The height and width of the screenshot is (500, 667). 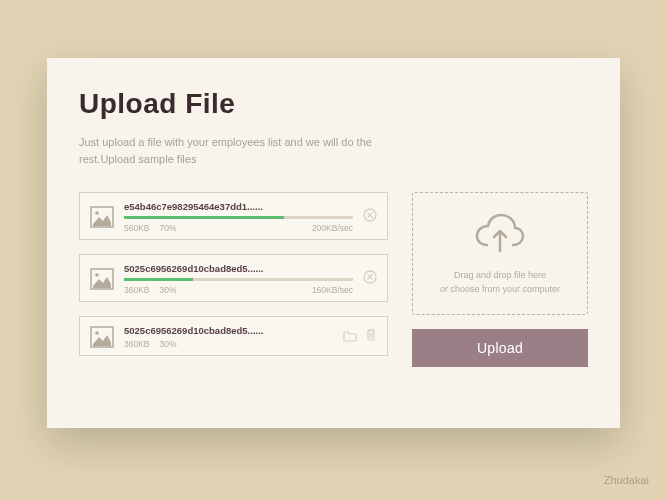 I want to click on dropzone-line1: Drag and drop file here, so click(x=500, y=276).